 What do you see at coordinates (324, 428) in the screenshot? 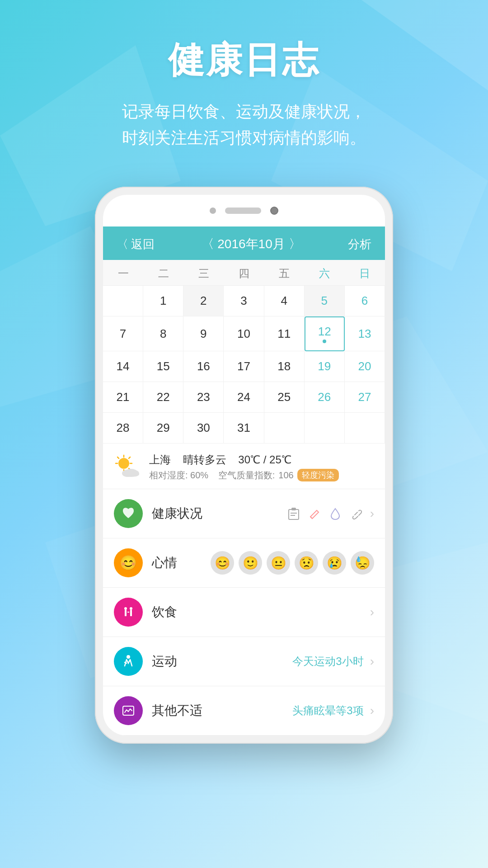
I see `cal-cell-empty3` at bounding box center [324, 428].